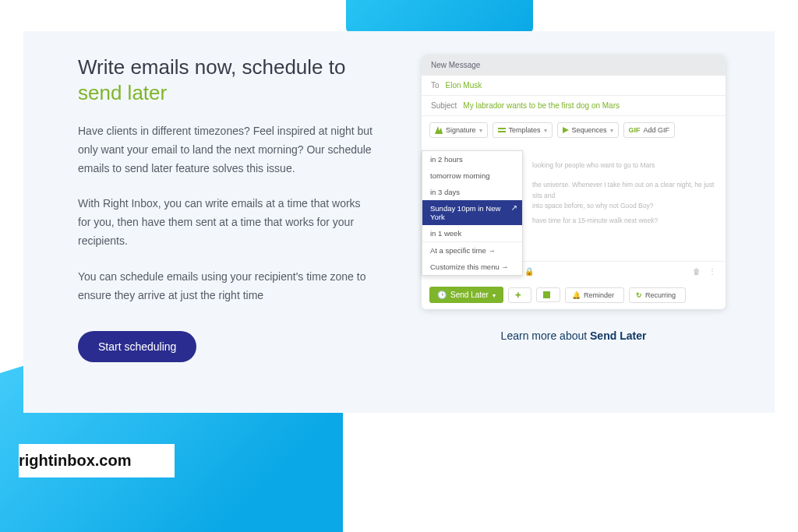 The width and height of the screenshot is (798, 532). I want to click on dropdown-option-customize: Customize this menu →, so click(472, 266).